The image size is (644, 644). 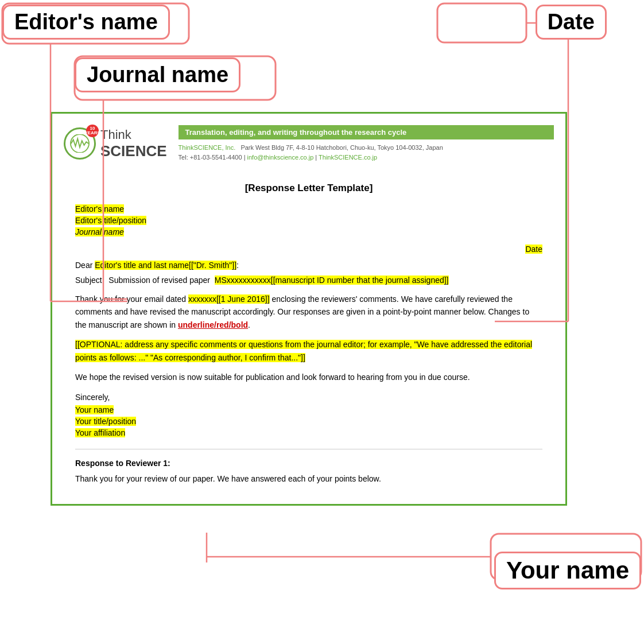 I want to click on header-tagline: Translation, editing, and writing throug…, so click(x=366, y=132).